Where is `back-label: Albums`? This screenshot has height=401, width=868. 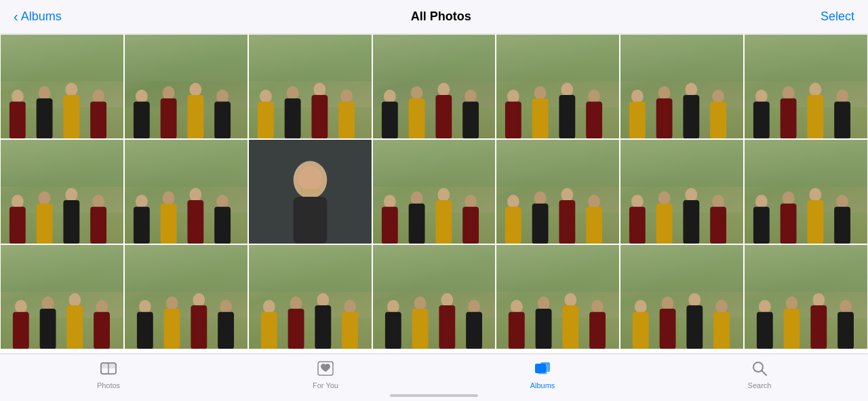
back-label: Albums is located at coordinates (41, 16).